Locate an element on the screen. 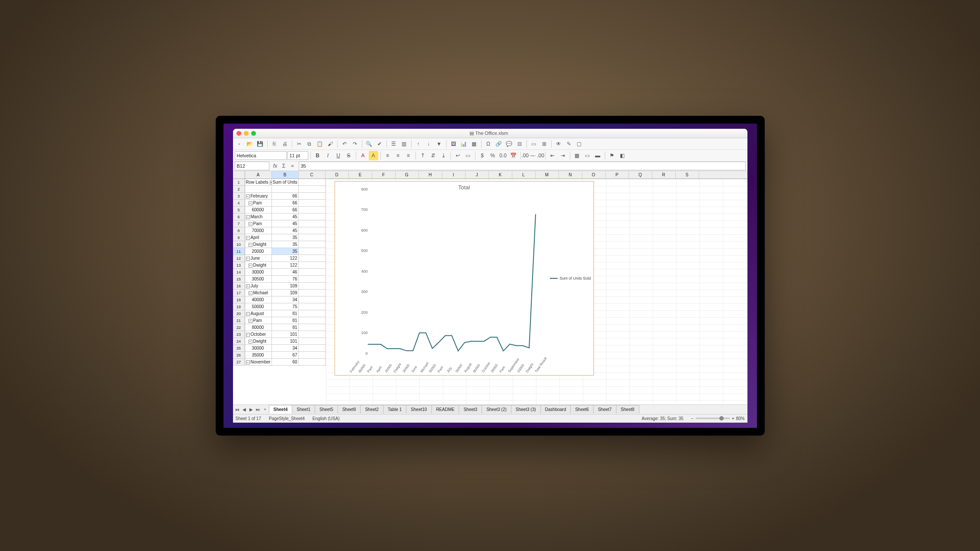  zoom-control: − + 80% is located at coordinates (718, 418).